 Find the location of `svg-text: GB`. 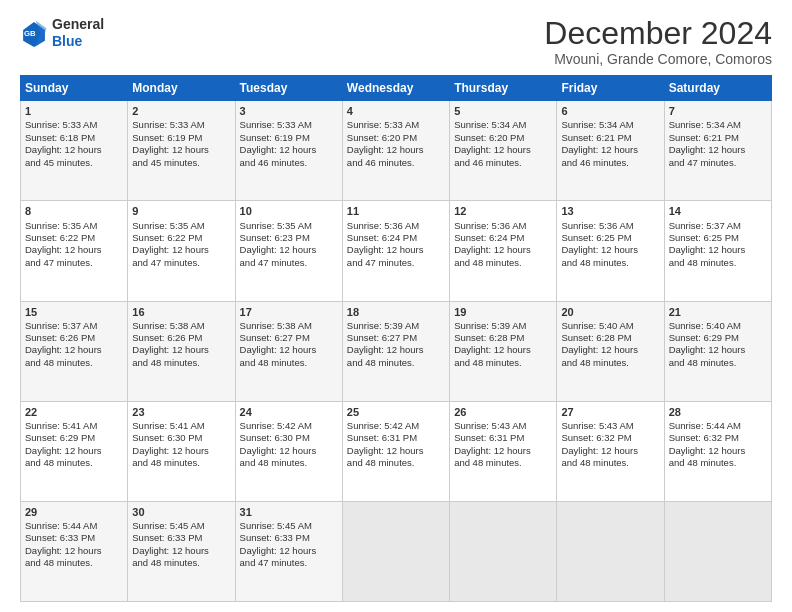

svg-text: GB is located at coordinates (30, 34).